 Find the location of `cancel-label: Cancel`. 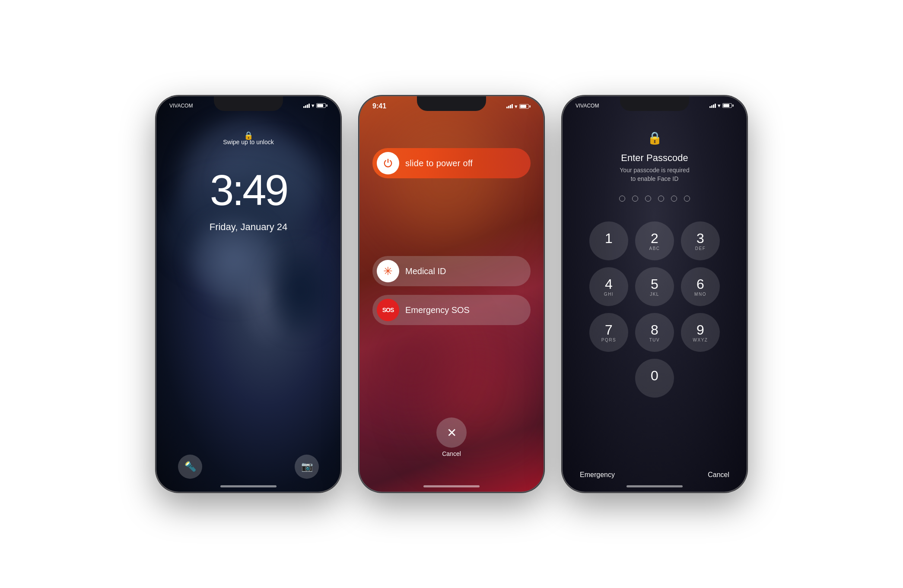

cancel-label: Cancel is located at coordinates (452, 454).